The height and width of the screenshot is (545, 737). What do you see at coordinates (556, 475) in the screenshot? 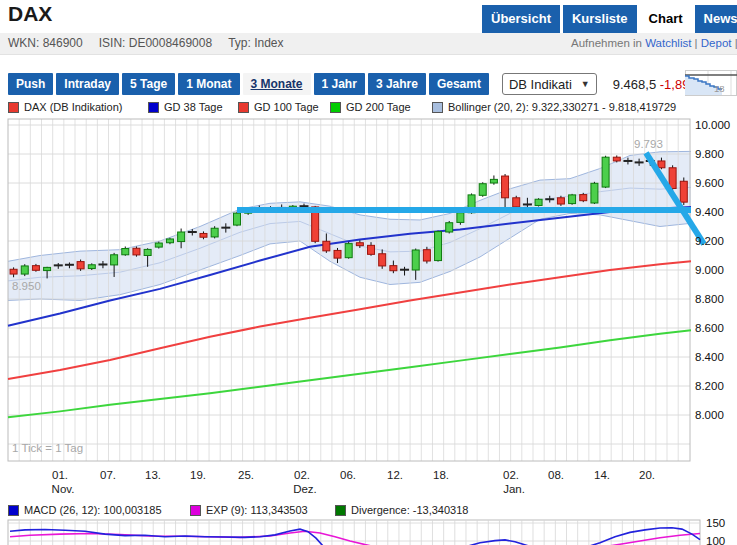
I see `svg-text: 08.` at bounding box center [556, 475].